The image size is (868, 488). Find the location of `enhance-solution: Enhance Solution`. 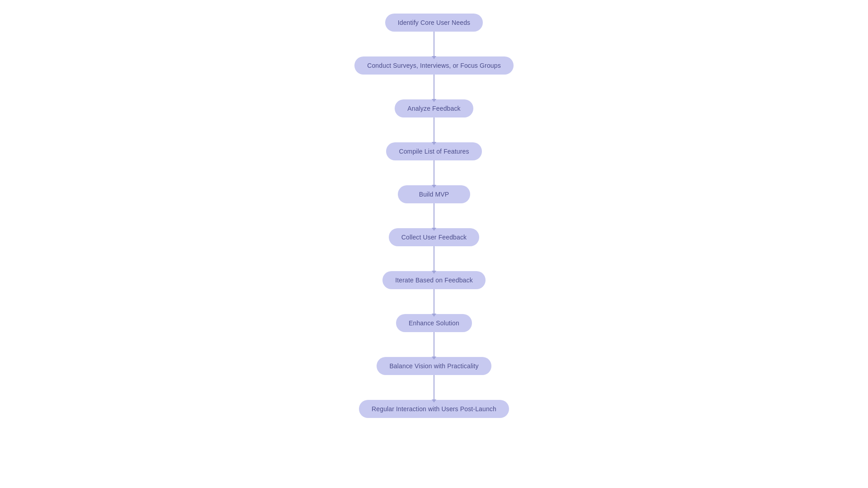

enhance-solution: Enhance Solution is located at coordinates (434, 323).